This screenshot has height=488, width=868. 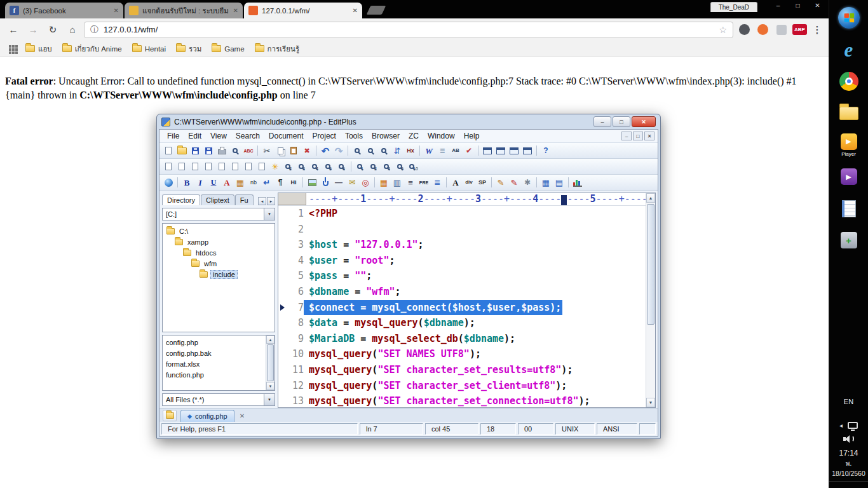 What do you see at coordinates (208, 151) in the screenshot?
I see `save-all-button` at bounding box center [208, 151].